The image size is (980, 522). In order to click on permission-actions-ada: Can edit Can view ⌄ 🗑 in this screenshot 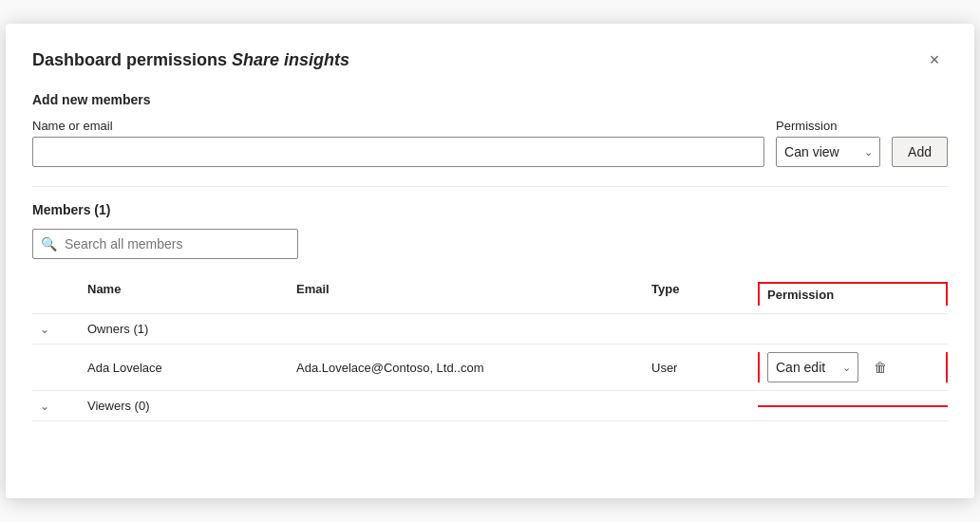, I will do `click(853, 367)`.